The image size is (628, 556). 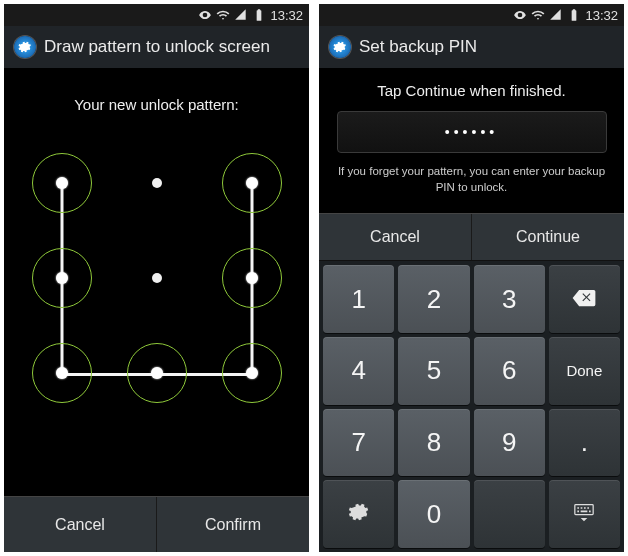 What do you see at coordinates (510, 299) in the screenshot?
I see `key-3: 3` at bounding box center [510, 299].